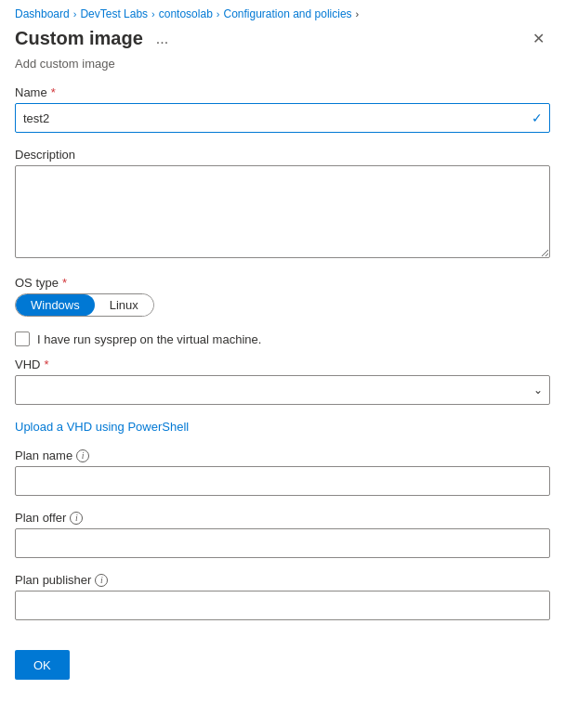 This screenshot has height=728, width=565. I want to click on os-type-toggle: Windows Linux, so click(85, 305).